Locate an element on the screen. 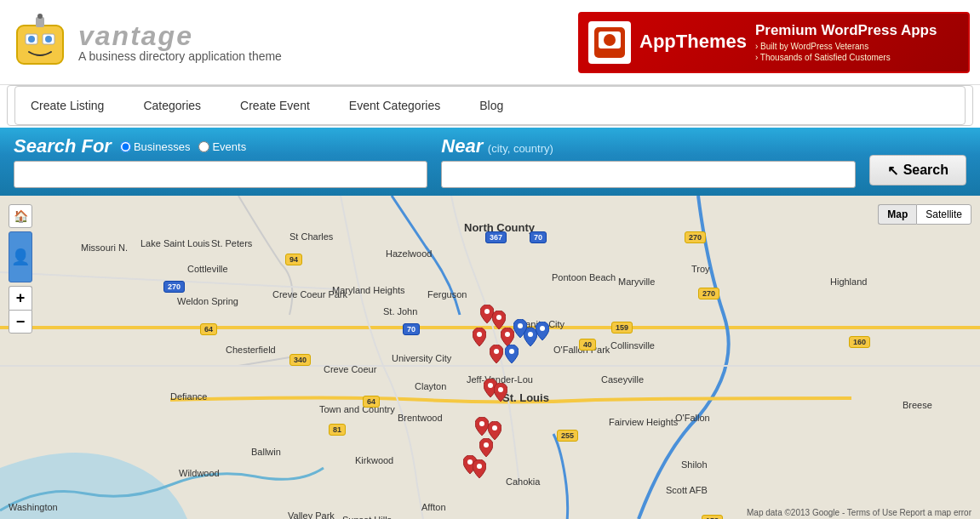 This screenshot has height=519, width=980. businesses-radio is located at coordinates (126, 146).